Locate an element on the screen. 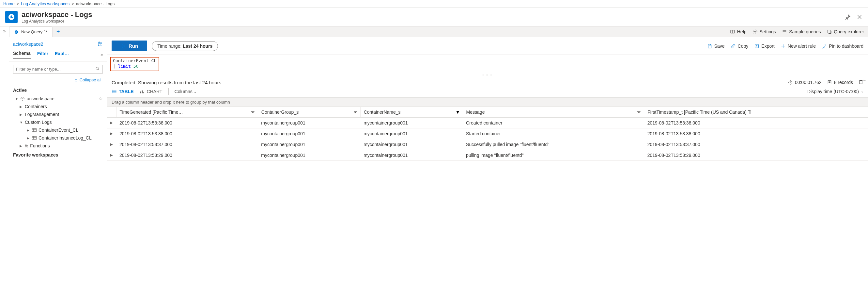  col-first-timestamp: FirstTimestamp_t [Pacific Time (US and C… is located at coordinates (756, 112).